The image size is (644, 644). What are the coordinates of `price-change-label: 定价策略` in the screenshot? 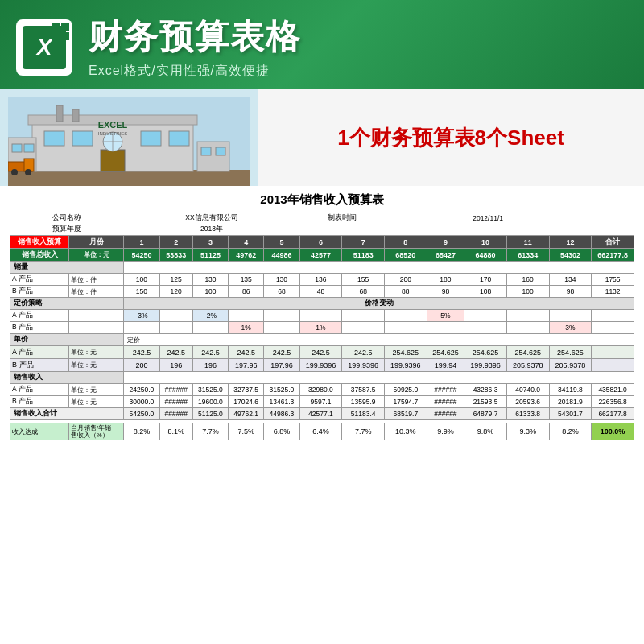 It's located at (68, 304).